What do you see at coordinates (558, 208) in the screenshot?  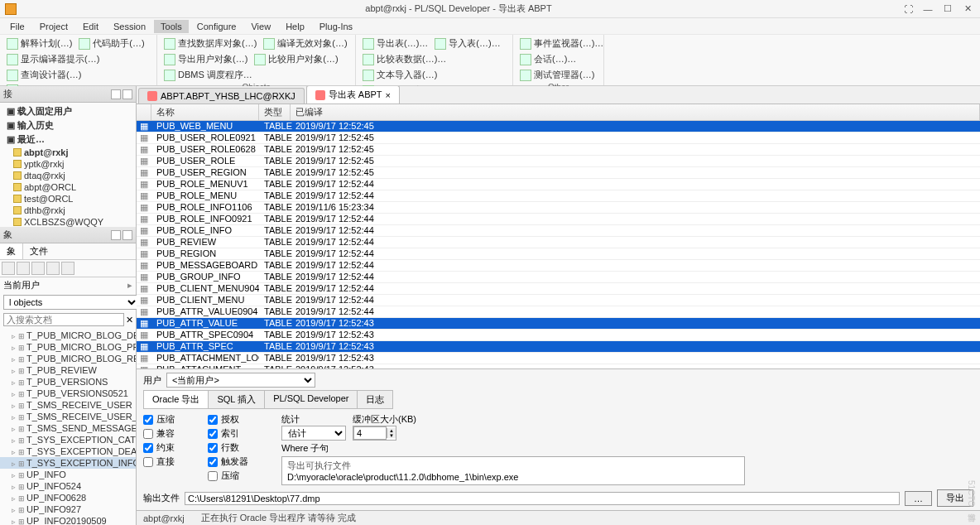 I see `table-row: ▦PUB_ROLE_INFO1106TABLE2019/11/6 15:23:3…` at bounding box center [558, 208].